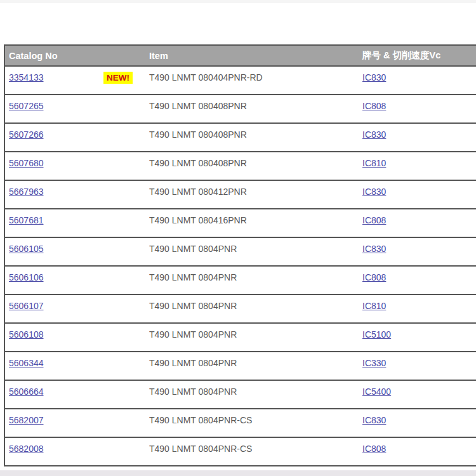 This screenshot has height=476, width=476. What do you see at coordinates (240, 308) in the screenshot?
I see `table-row: 5606107 T490 LNMT 0804PNR IC810` at bounding box center [240, 308].